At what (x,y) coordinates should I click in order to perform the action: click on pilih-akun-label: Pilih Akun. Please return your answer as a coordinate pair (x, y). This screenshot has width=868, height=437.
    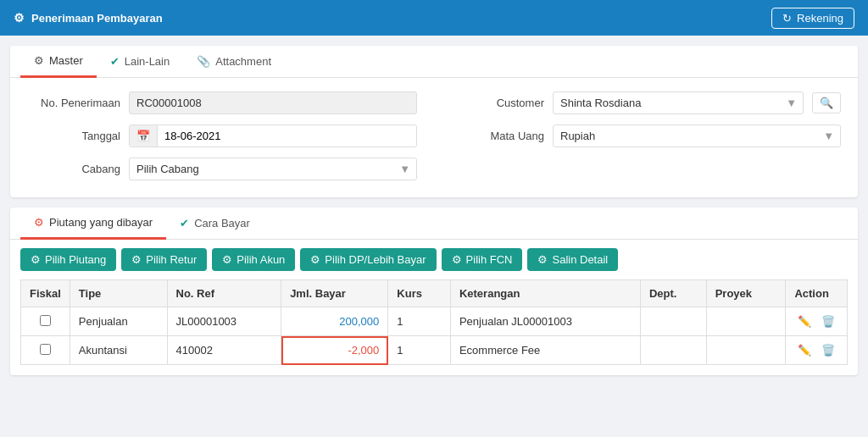
    Looking at the image, I should click on (261, 259).